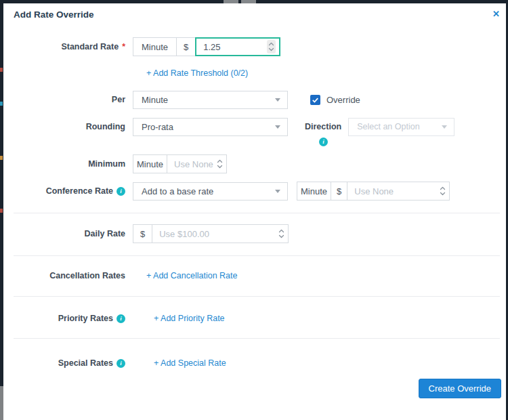 The image size is (508, 420). I want to click on conference-rate-input, so click(396, 191).